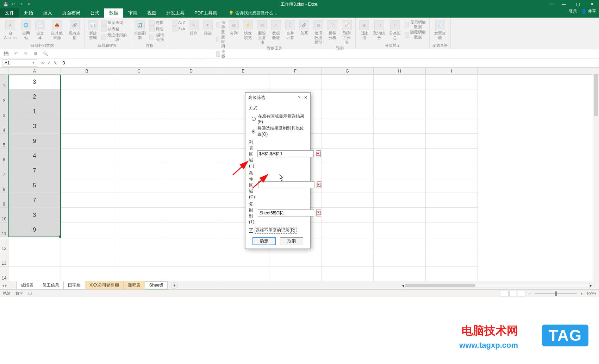  What do you see at coordinates (33, 63) in the screenshot?
I see `chevron-down-icon: ▼` at bounding box center [33, 63].